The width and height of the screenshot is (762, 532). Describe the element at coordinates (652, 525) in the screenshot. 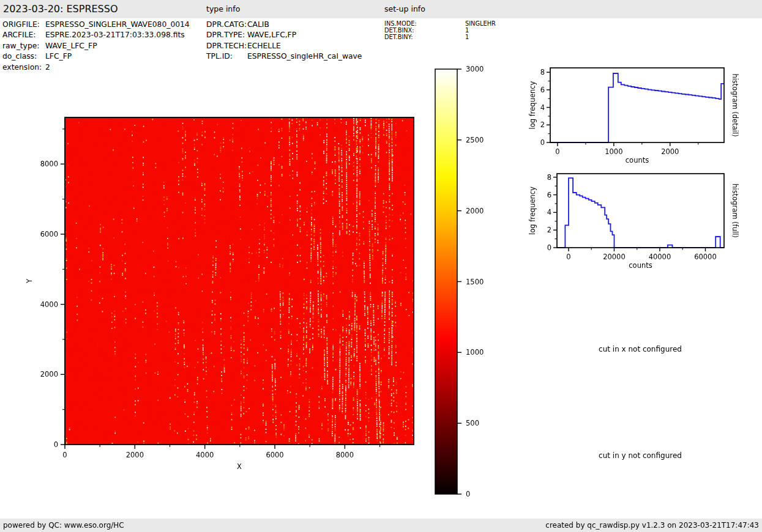

I see `footer-credit-right: created by qc_rawdisp.py v1.2.3 on 2023-…` at that location.